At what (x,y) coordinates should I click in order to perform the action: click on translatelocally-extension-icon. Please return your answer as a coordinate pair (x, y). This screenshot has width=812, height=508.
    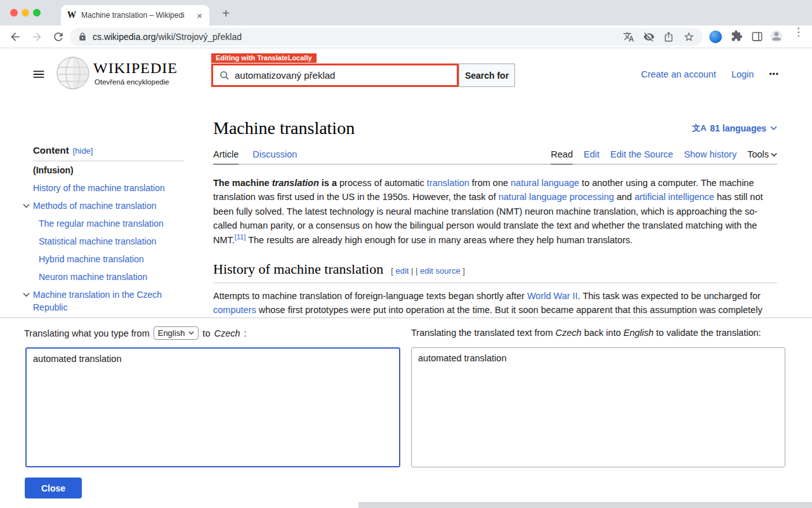
    Looking at the image, I should click on (716, 37).